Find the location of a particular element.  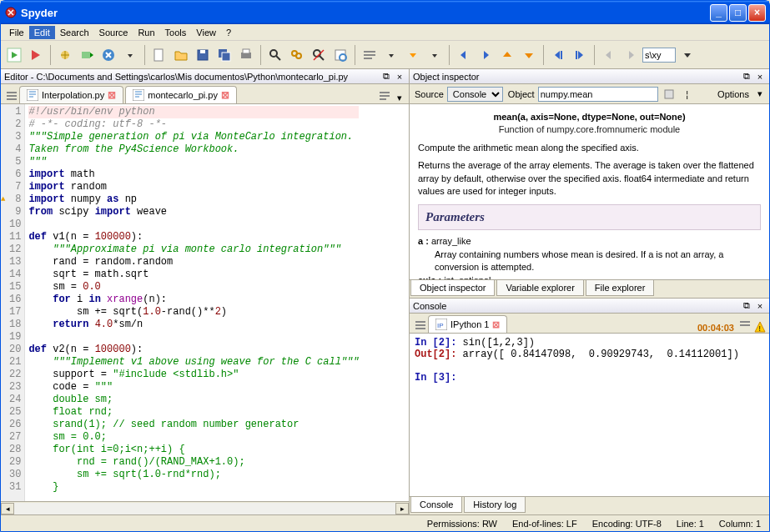

toolbar-combo is located at coordinates (659, 55).